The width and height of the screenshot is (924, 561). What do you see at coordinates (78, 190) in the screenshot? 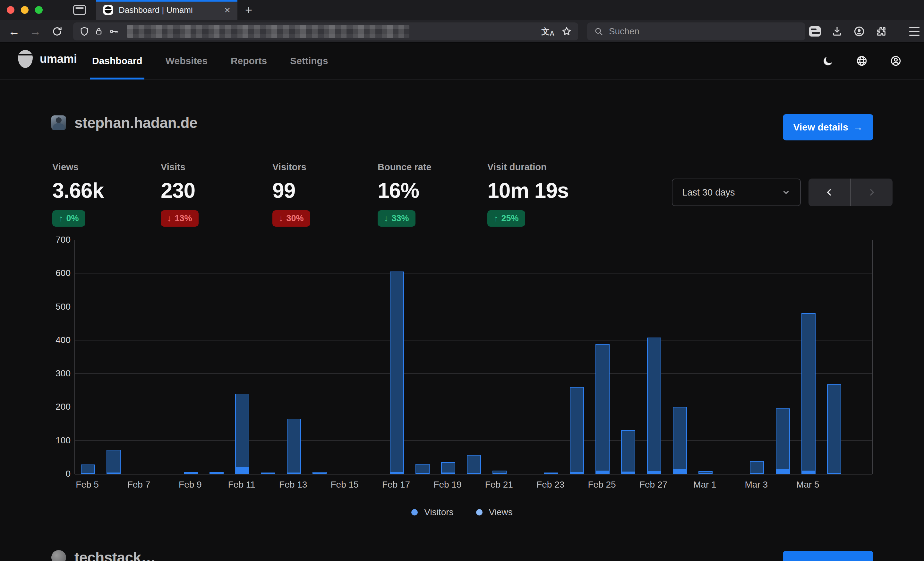
I see `metric-value: 3.66k` at bounding box center [78, 190].